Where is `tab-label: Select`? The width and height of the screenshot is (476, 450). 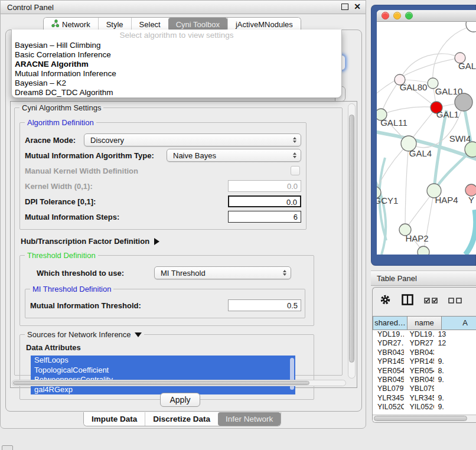 tab-label: Select is located at coordinates (150, 25).